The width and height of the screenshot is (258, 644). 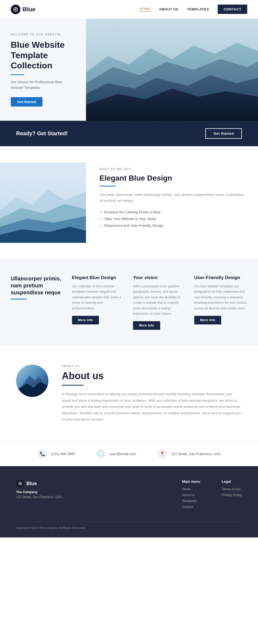 I want to click on hero-get-started-button: Get Started, so click(x=27, y=102).